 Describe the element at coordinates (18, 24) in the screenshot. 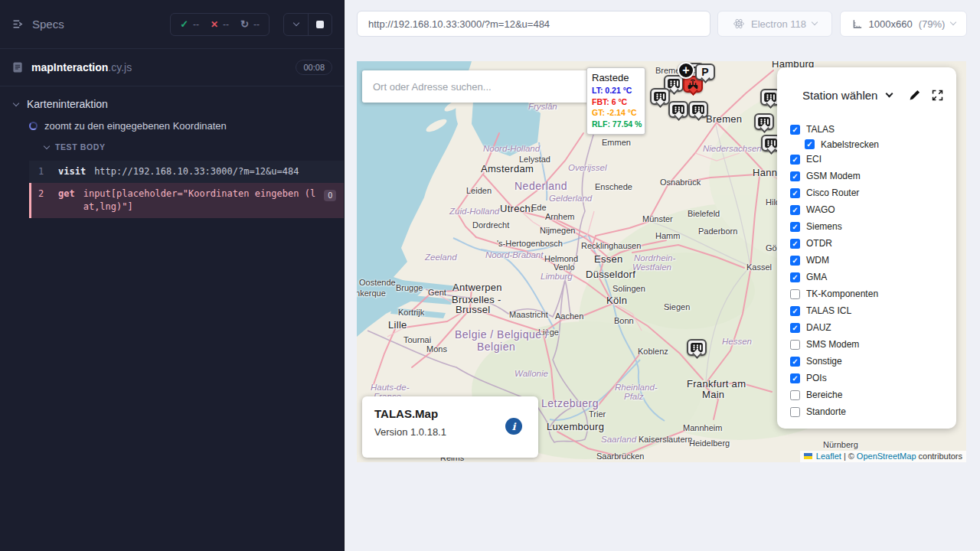

I see `specs-menu-icon` at that location.